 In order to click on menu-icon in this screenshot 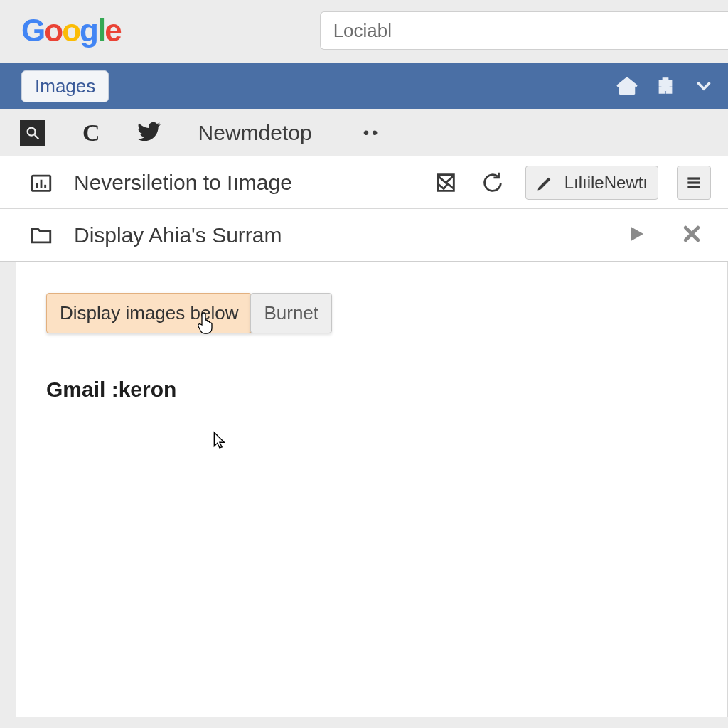, I will do `click(694, 183)`.